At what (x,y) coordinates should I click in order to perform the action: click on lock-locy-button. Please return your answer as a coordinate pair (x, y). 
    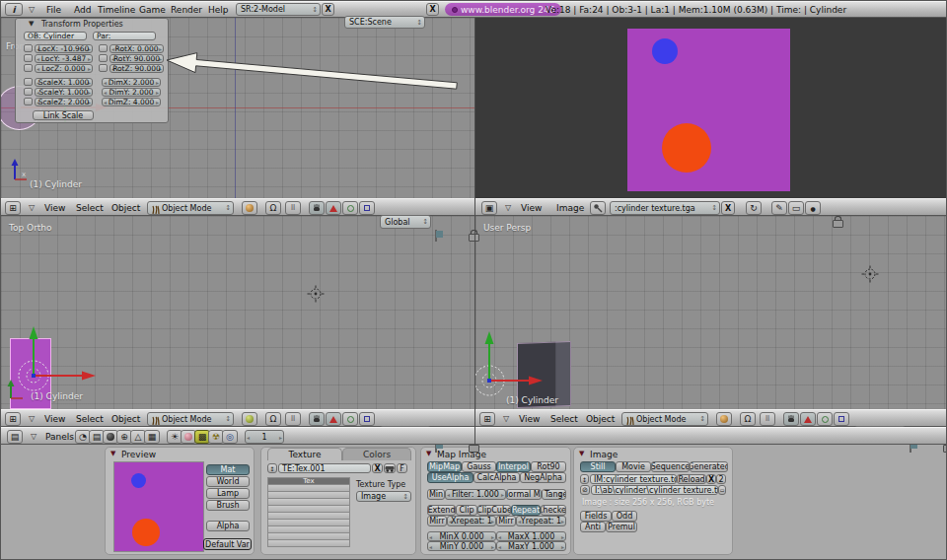
    Looking at the image, I should click on (28, 58).